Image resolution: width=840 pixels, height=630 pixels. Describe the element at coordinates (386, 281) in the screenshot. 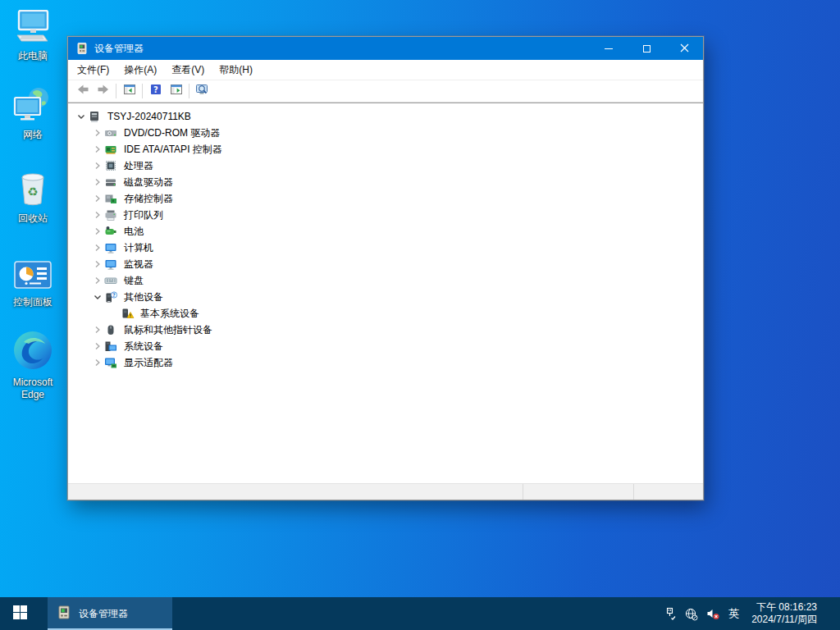

I see `tree-item: 键盘` at that location.